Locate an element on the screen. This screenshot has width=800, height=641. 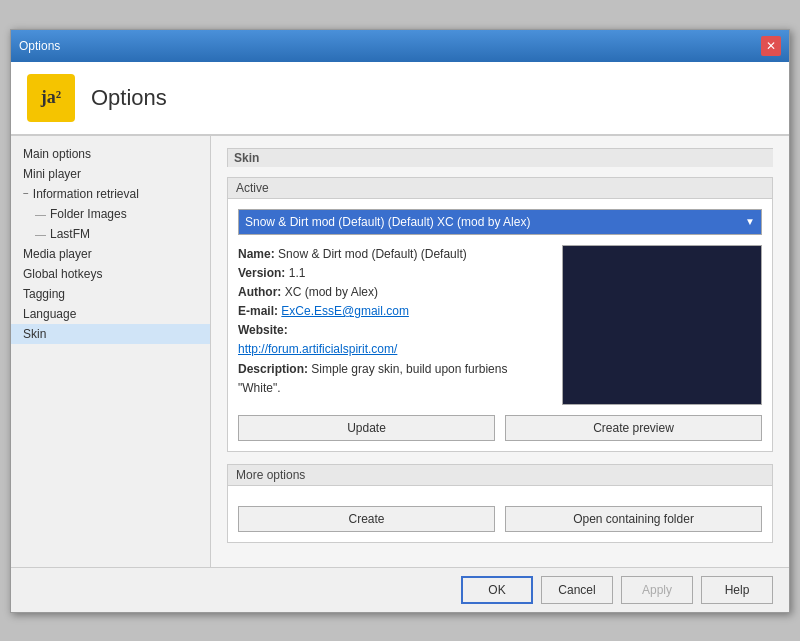
sidebar-item-label-main-options: Main options is located at coordinates (57, 154).